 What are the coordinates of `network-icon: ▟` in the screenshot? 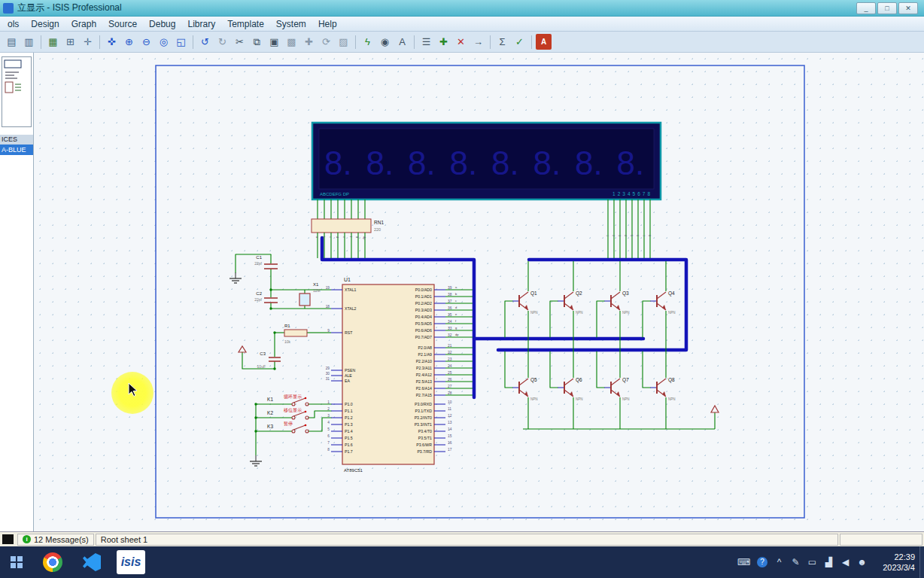 It's located at (829, 562).